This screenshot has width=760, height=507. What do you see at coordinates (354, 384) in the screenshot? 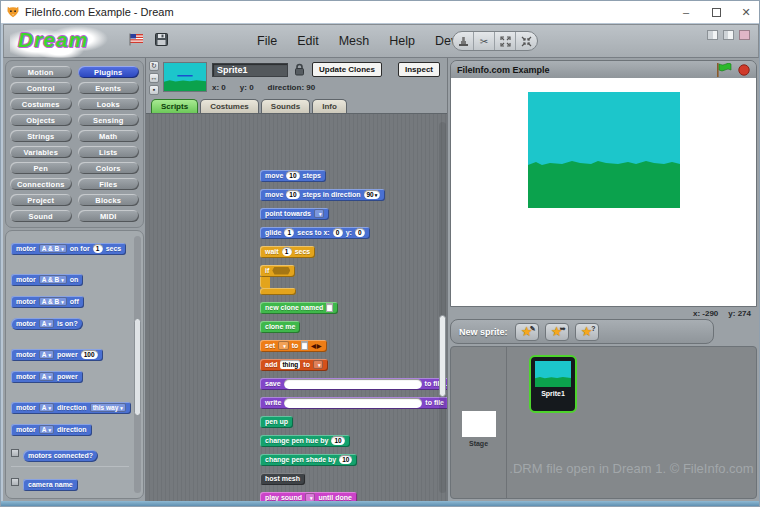
I see `block: saveto file…` at bounding box center [354, 384].